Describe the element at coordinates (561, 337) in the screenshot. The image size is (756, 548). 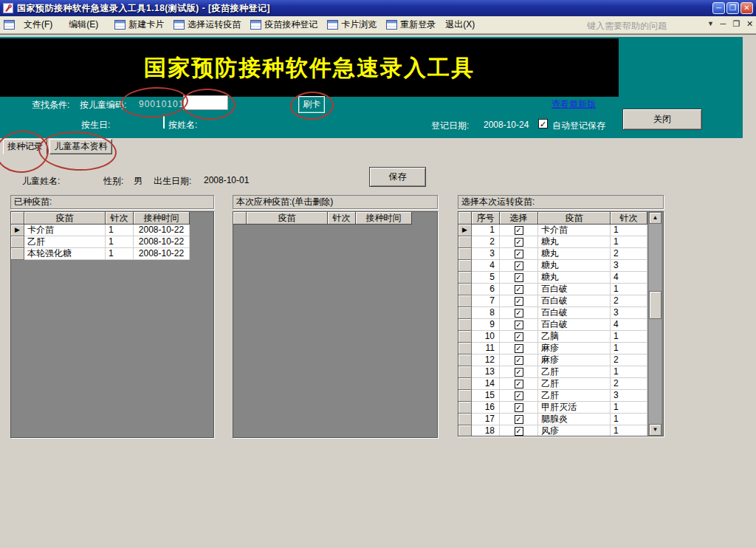
I see `table-row: 10✓乙脑1` at that location.